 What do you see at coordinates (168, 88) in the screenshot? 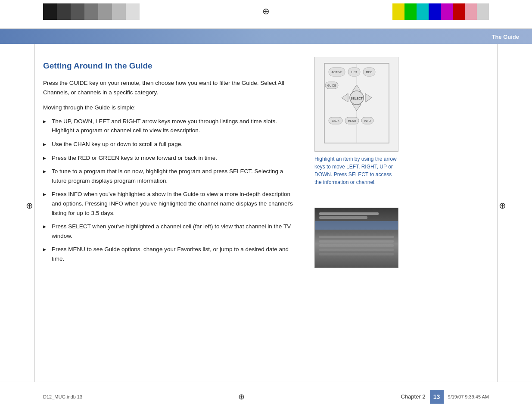
I see `intro-text: Press the GUIDE key on your remote, then…` at bounding box center [168, 88].